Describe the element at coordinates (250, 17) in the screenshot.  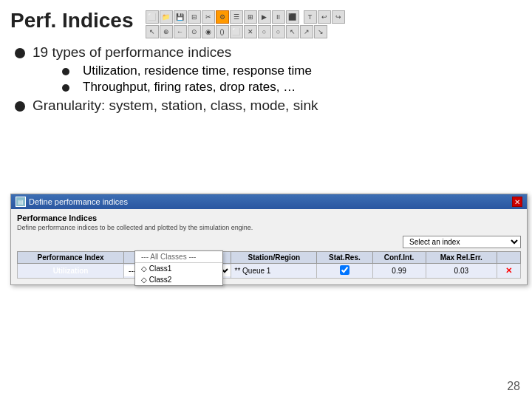
I see `tb-grid: ⊞` at that location.